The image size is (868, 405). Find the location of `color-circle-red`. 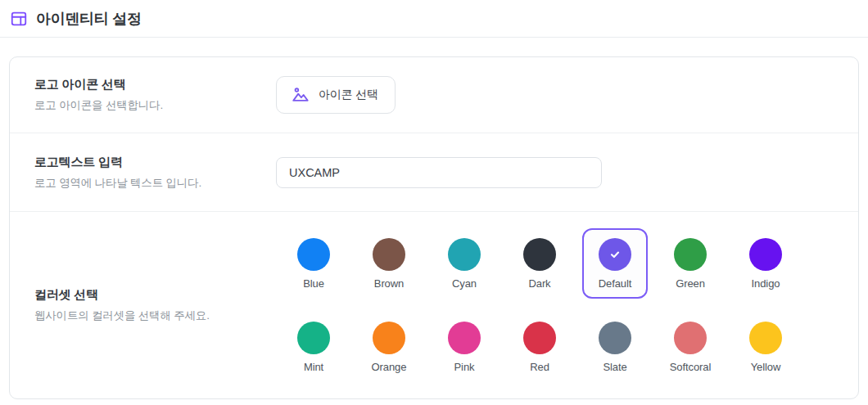

color-circle-red is located at coordinates (540, 338).